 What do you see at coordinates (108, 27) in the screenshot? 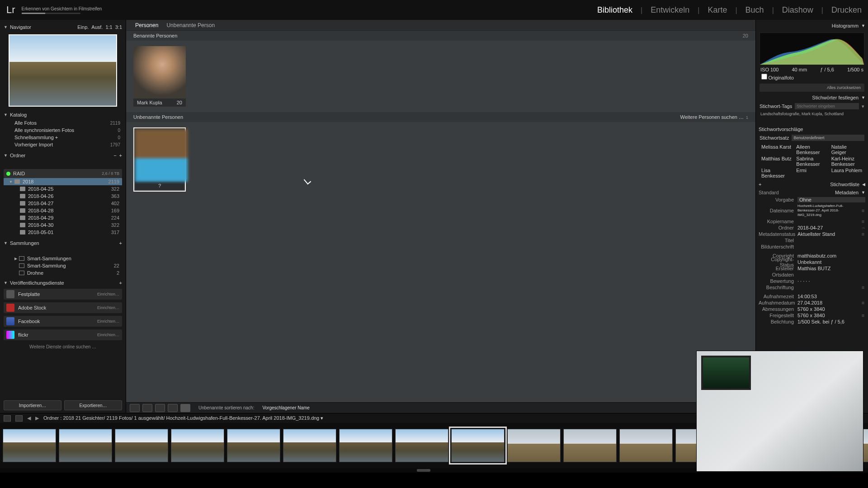
I see `zoom-1-1: 1:1` at bounding box center [108, 27].